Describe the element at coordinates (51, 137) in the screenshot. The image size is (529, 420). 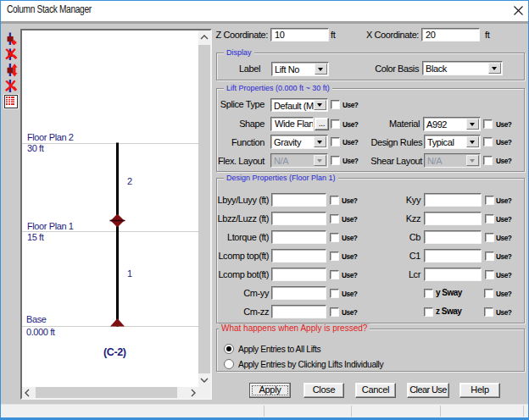
I see `svg-text: Floor Plan 2` at that location.